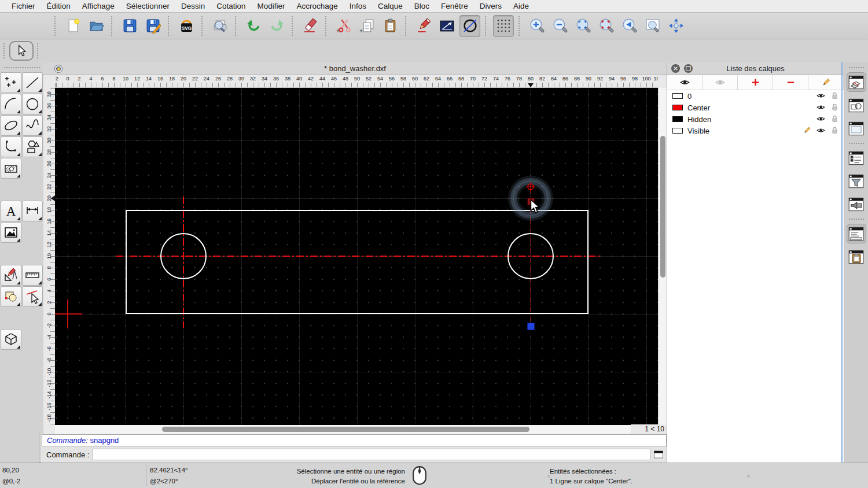 Image resolution: width=868 pixels, height=488 pixels. I want to click on menu-dessin: Dessin, so click(193, 6).